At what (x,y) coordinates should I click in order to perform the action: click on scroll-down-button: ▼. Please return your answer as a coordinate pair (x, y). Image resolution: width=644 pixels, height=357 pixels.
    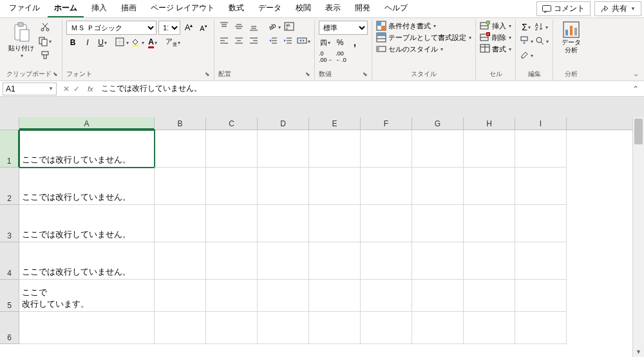
    Looking at the image, I should click on (639, 352).